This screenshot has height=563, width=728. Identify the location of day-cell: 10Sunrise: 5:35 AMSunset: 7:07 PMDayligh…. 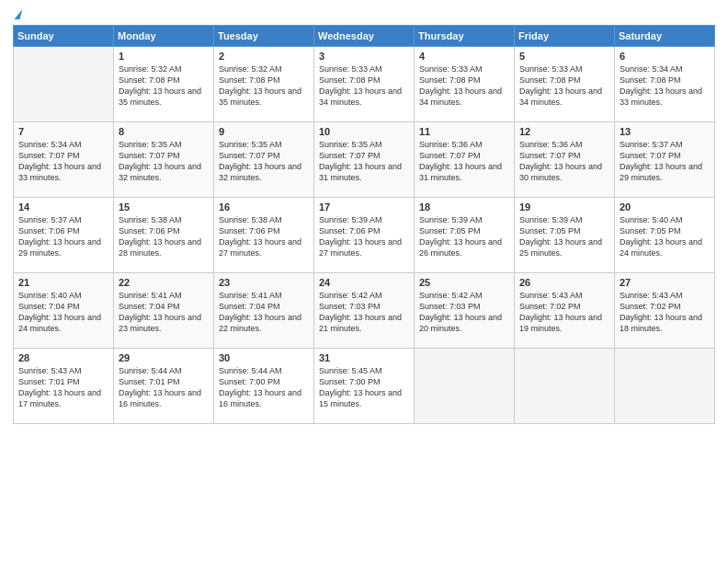
(364, 160).